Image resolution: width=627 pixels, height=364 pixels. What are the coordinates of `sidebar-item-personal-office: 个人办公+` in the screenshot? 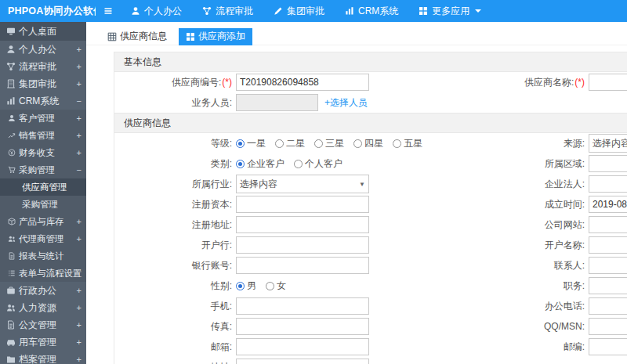 It's located at (43, 49).